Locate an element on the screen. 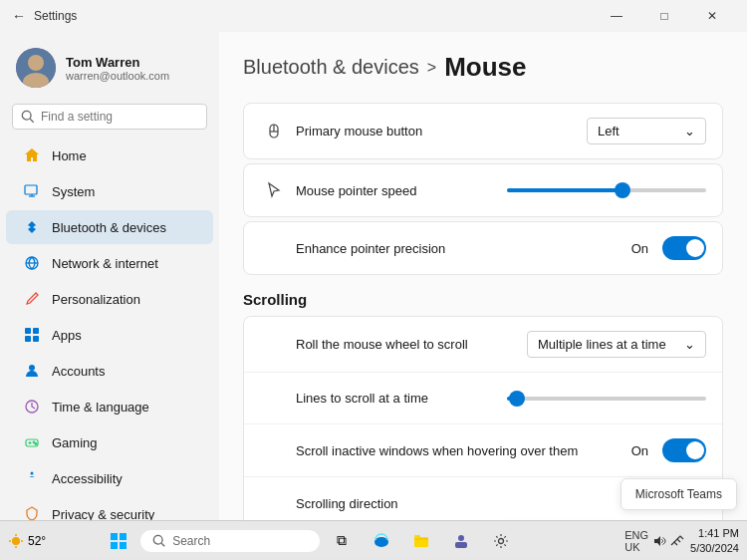 The height and width of the screenshot is (560, 747). user-profile: Tom Warren warren@outlook.com is located at coordinates (110, 72).